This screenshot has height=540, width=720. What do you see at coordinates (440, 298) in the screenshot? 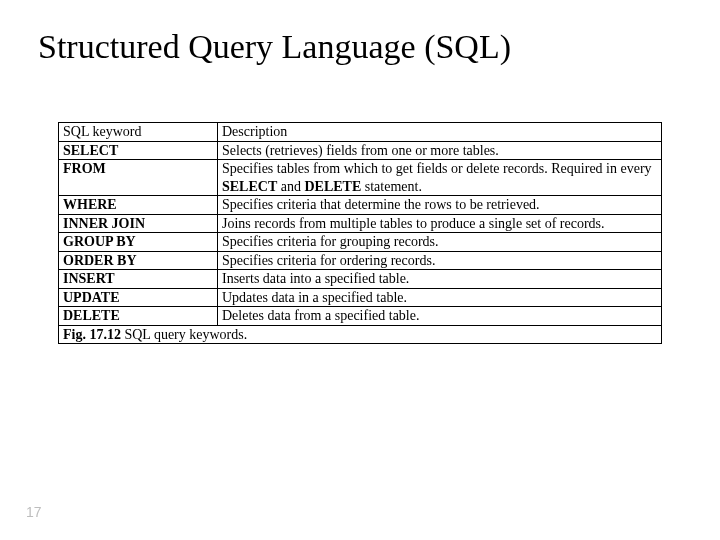
I see `description-cell: Updates data in a specified table.` at bounding box center [440, 298].